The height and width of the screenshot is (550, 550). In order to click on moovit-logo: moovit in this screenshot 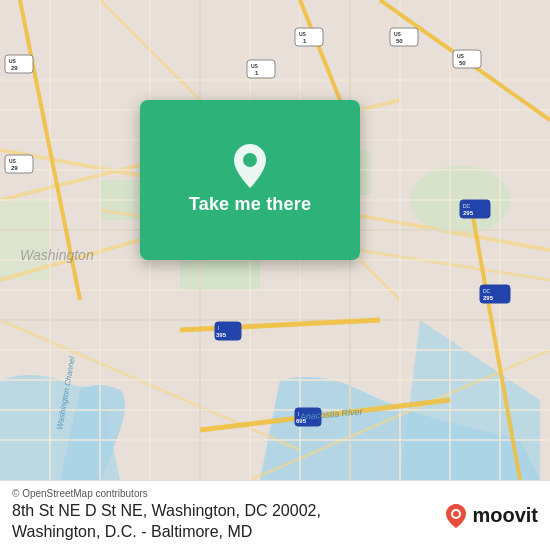, I will do `click(490, 516)`.